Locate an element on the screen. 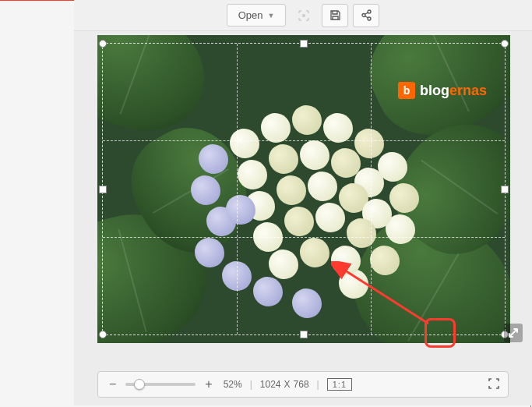 Image resolution: width=532 pixels, height=407 pixels. crop-handle-sw is located at coordinates (103, 334).